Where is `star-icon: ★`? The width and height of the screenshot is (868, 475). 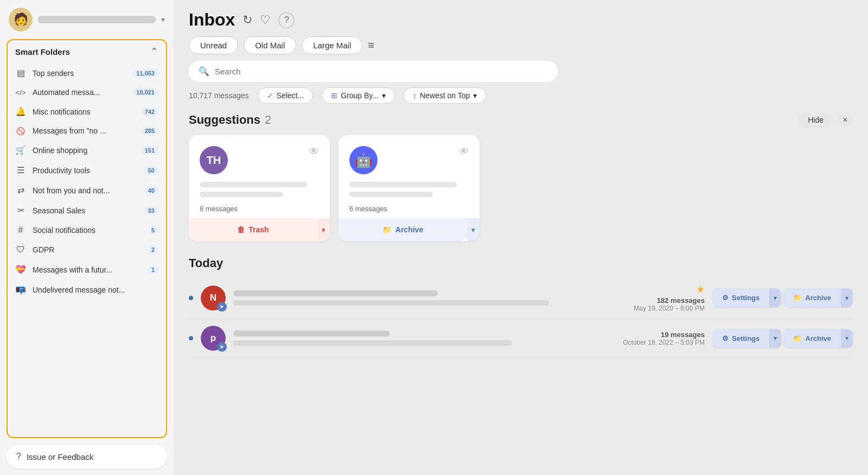
star-icon: ★ is located at coordinates (659, 289).